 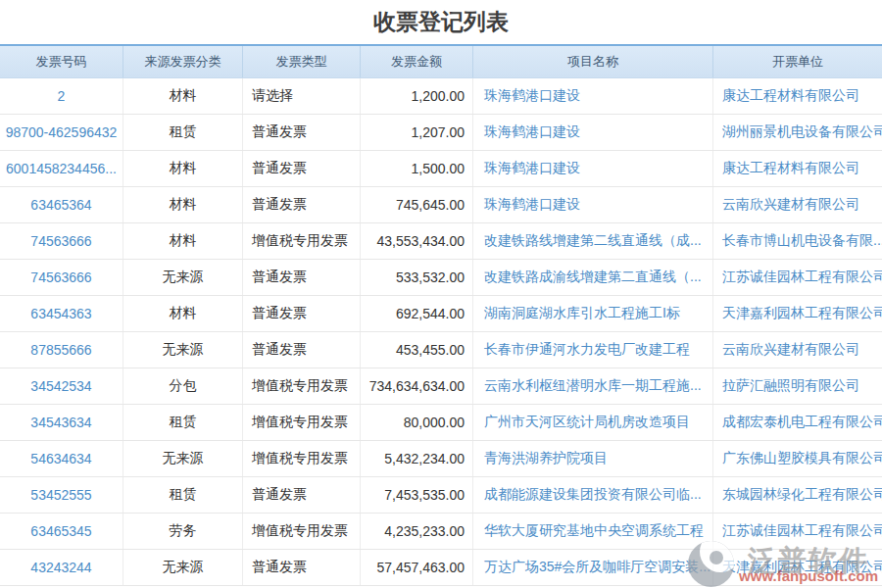 I want to click on invoice-amount-text: 1,200.00, so click(x=417, y=96).